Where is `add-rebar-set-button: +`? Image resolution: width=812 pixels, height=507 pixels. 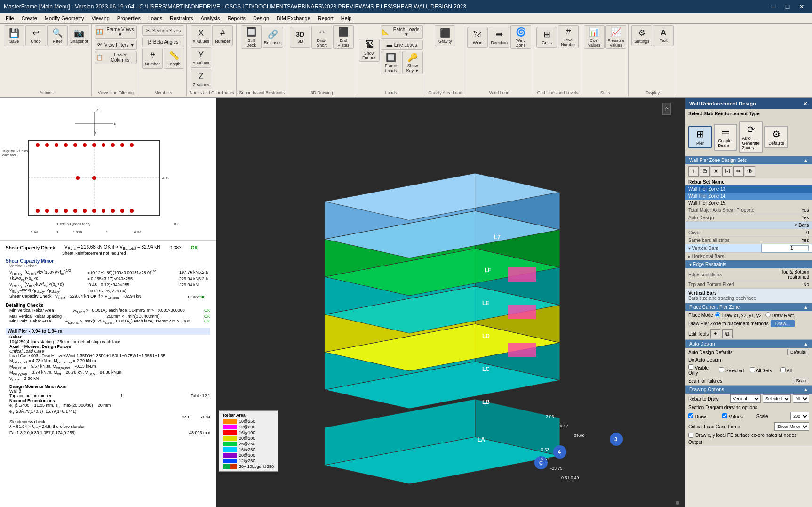
add-rebar-set-button: + is located at coordinates (693, 171).